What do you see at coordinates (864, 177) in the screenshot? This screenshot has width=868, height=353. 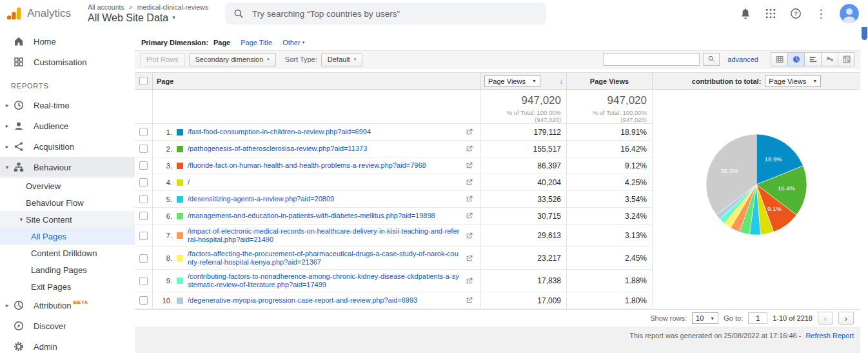 I see `scrollbar` at bounding box center [864, 177].